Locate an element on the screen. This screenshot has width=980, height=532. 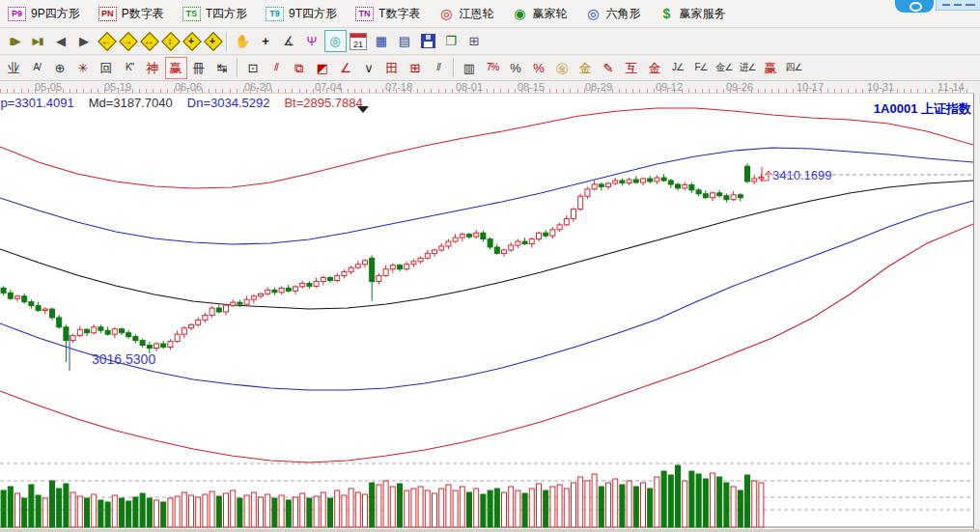
draw-grid-red-icon: 田 is located at coordinates (392, 68).